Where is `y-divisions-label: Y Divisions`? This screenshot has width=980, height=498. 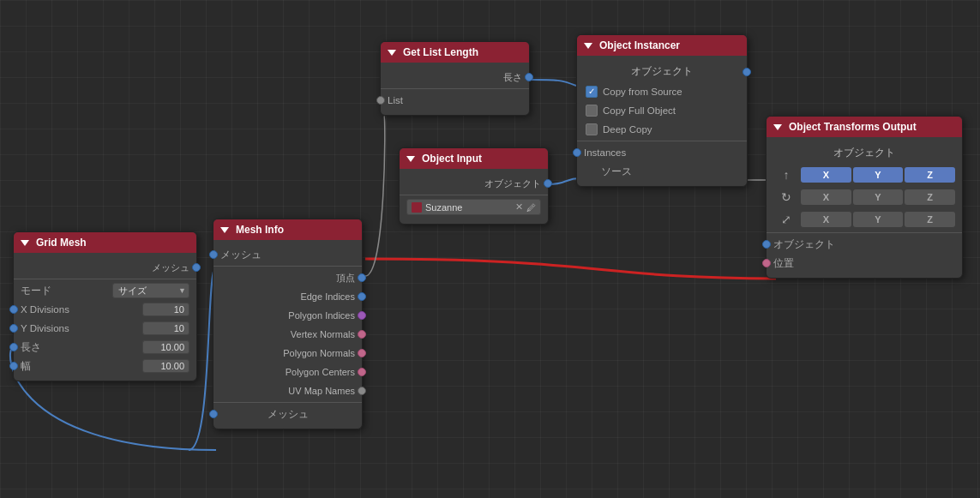
y-divisions-label: Y Divisions is located at coordinates (45, 328).